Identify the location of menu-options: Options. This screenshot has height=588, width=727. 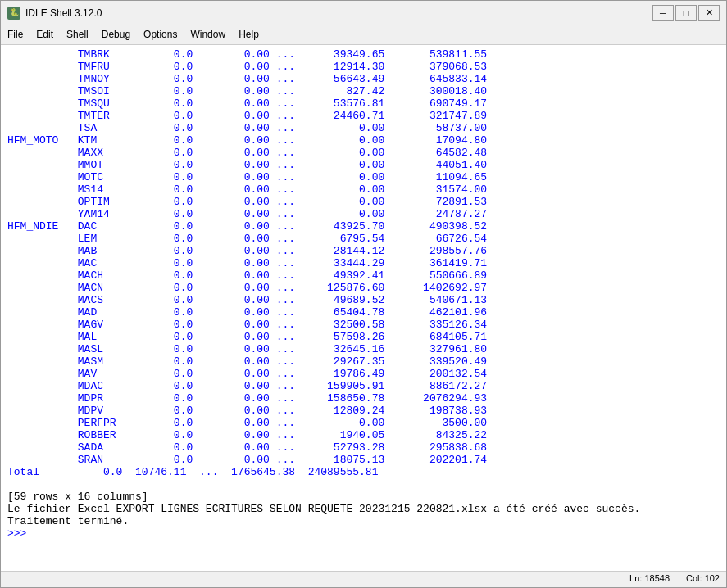
(161, 34).